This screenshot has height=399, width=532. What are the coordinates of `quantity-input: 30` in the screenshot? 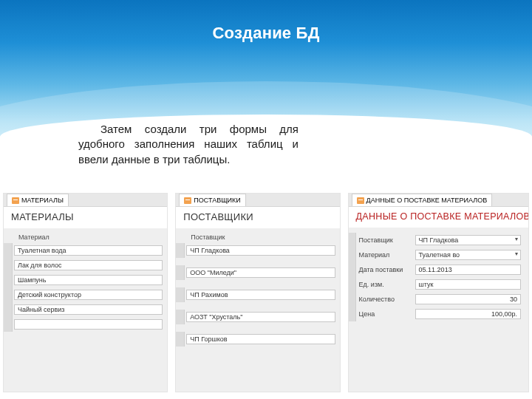 It's located at (468, 299).